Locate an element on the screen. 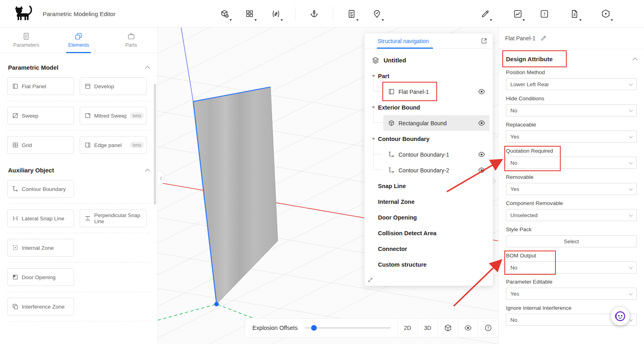 The width and height of the screenshot is (644, 344). document-check-icon is located at coordinates (351, 14).